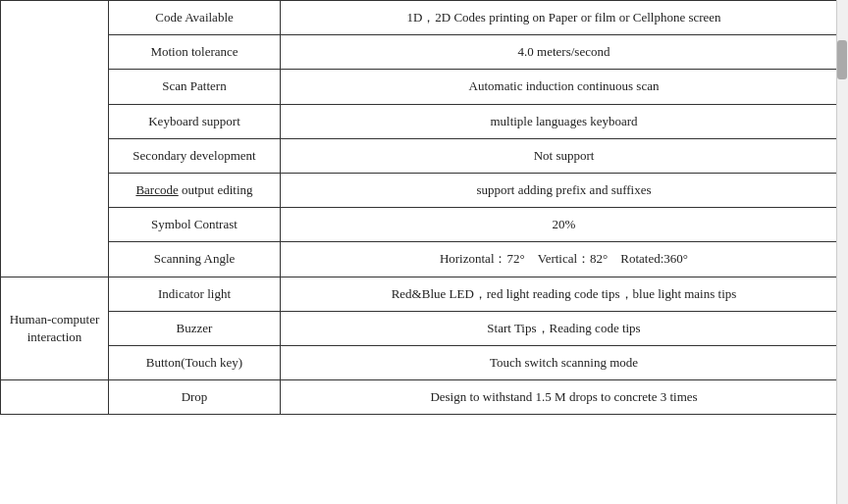 This screenshot has width=848, height=504. What do you see at coordinates (194, 398) in the screenshot?
I see `label-cell: Drop` at bounding box center [194, 398].